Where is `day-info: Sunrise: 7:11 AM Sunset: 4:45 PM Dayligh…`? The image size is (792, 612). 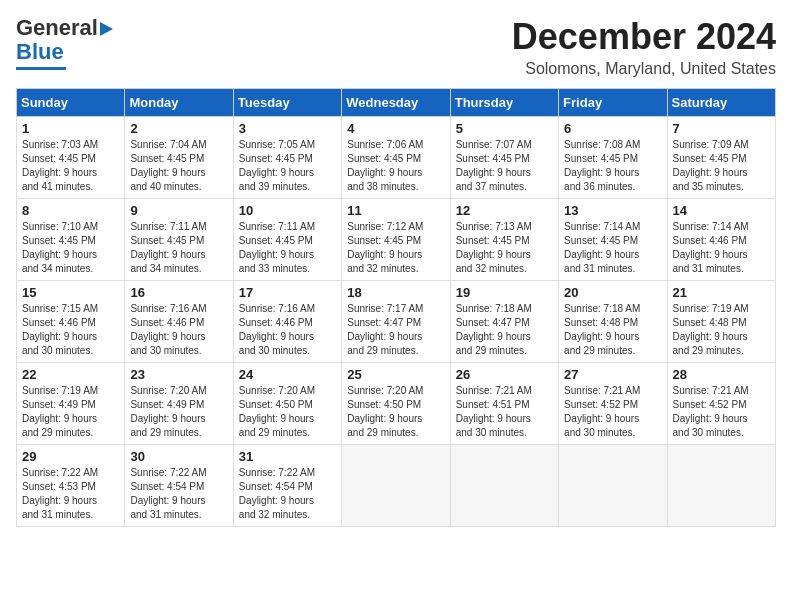 day-info: Sunrise: 7:11 AM Sunset: 4:45 PM Dayligh… is located at coordinates (288, 248).